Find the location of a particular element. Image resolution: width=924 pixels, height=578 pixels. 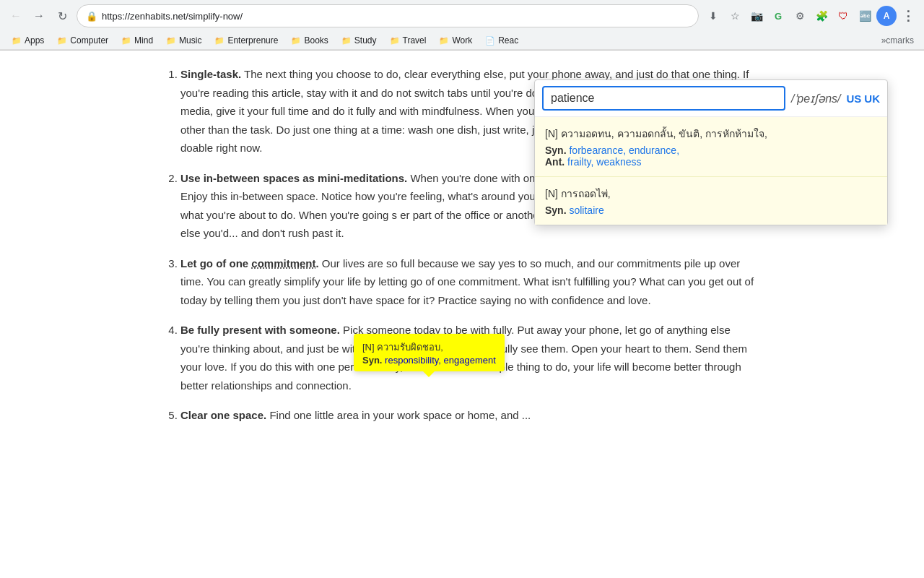

bookmark-enterprenure: 📁 Enterprenure is located at coordinates (246, 40).